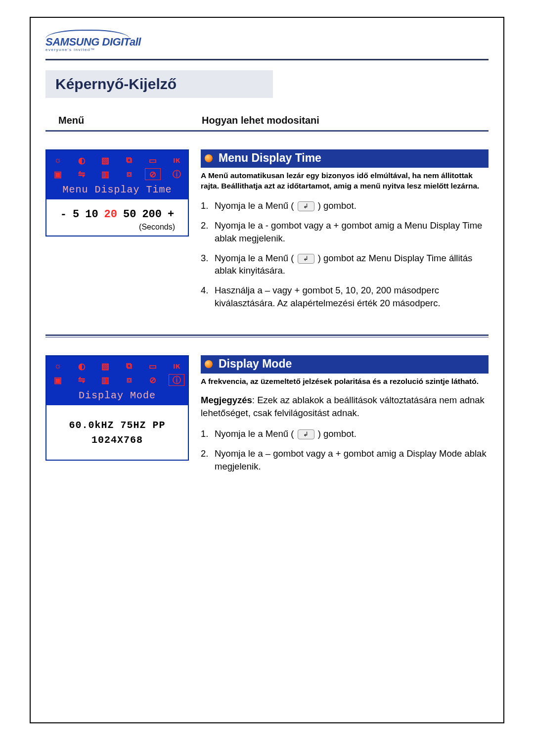 Image resolution: width=534 pixels, height=756 pixels. Describe the element at coordinates (120, 121) in the screenshot. I see `col-header-menu: Menű` at that location.